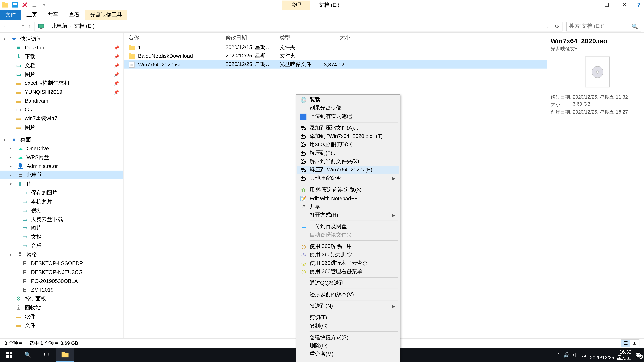  I want to click on tree-administrator: ▸👤Administrator, so click(62, 166).